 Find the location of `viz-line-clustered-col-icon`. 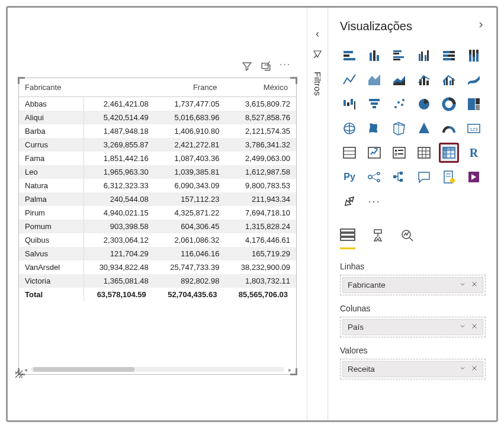

viz-line-clustered-col-icon is located at coordinates (449, 80).